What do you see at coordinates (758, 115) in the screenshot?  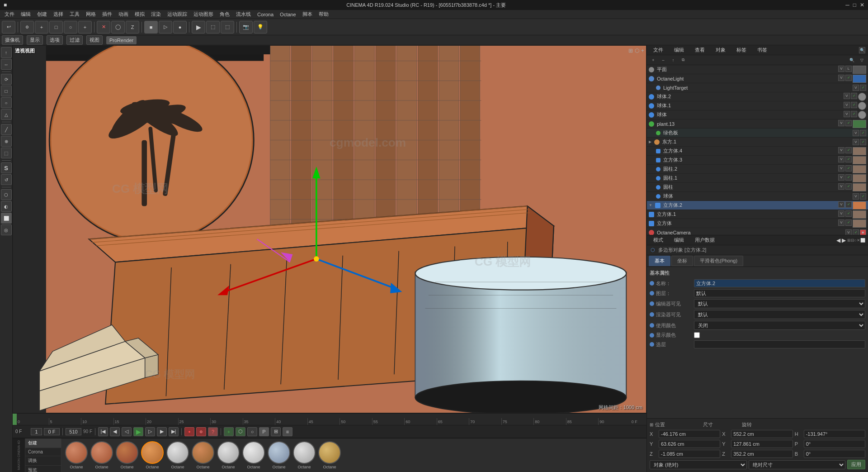 I see `obj-row-sphere: 球体 V ✓` at bounding box center [758, 115].